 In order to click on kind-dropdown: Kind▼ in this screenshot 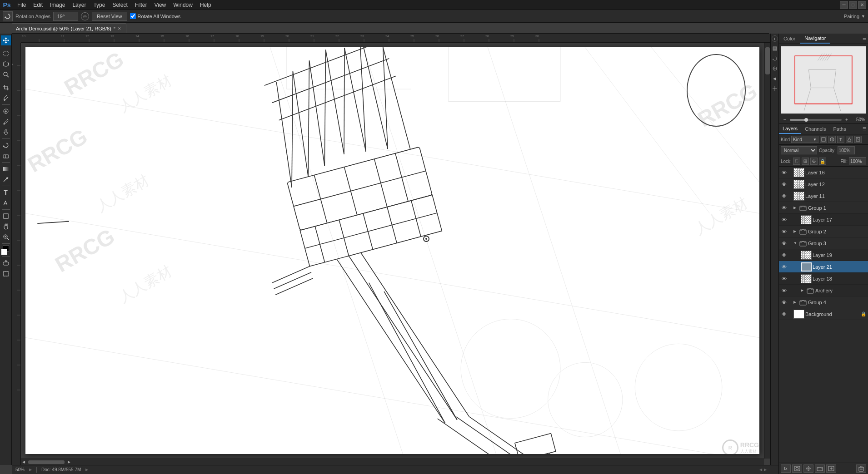, I will do `click(805, 139)`.